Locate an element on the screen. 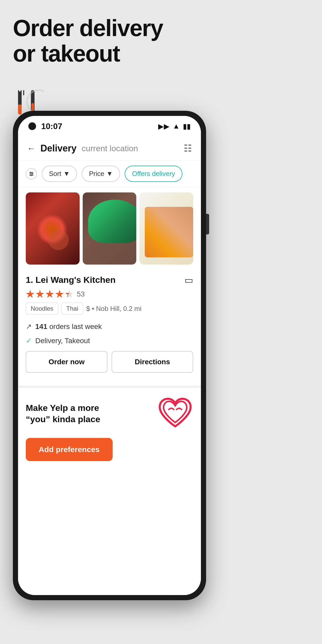  status-bar: 10:07 ▶▶ ▲ ▮▮ is located at coordinates (109, 126).